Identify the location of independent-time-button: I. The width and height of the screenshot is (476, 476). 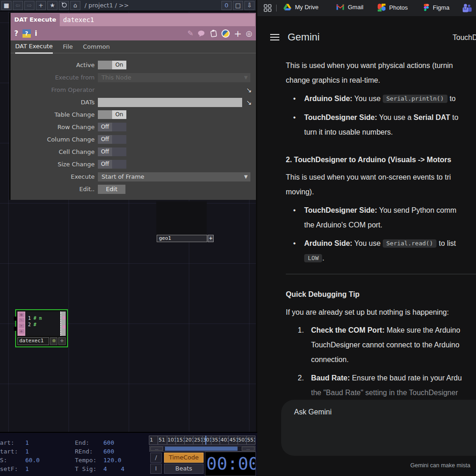
(156, 469).